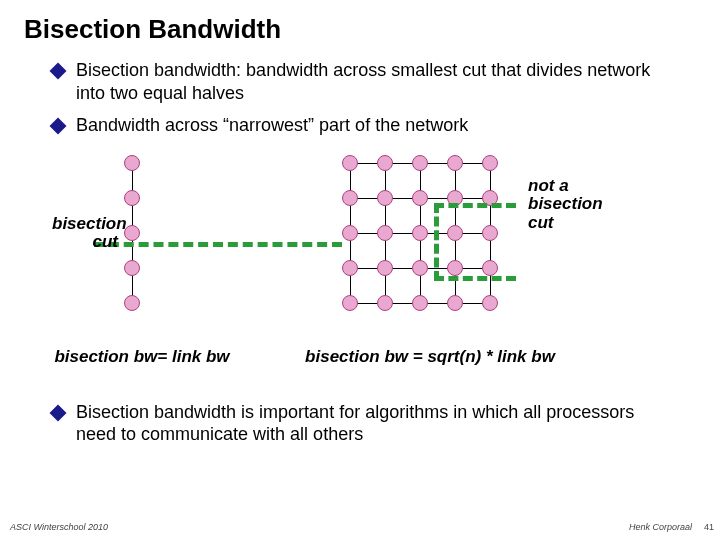 This screenshot has height=540, width=720. What do you see at coordinates (59, 527) in the screenshot?
I see `footer-left: ASCI Winterschool 2010` at bounding box center [59, 527].